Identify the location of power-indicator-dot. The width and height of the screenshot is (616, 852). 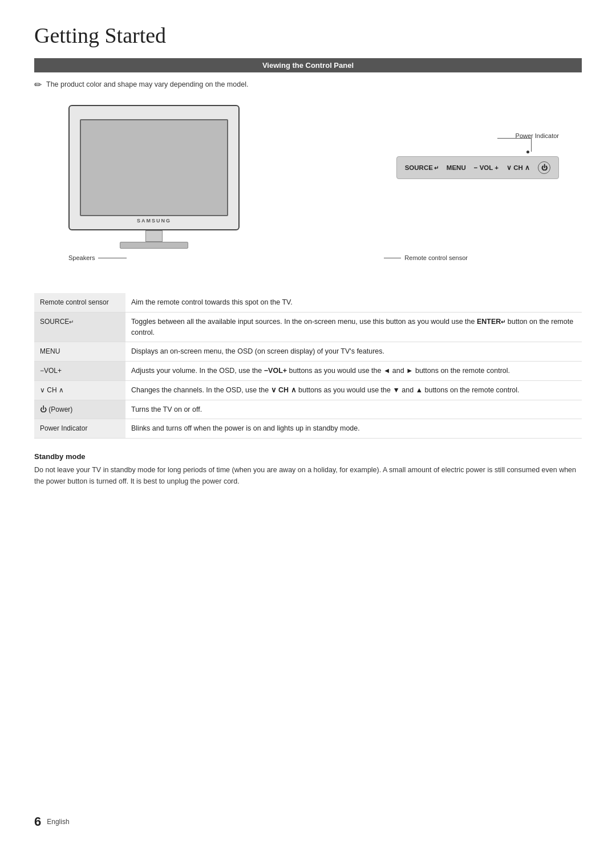
(528, 152).